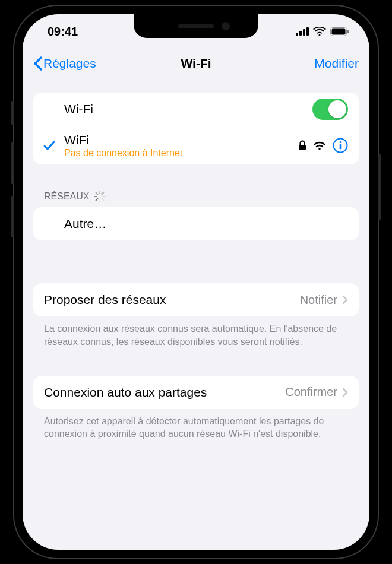  What do you see at coordinates (196, 26) in the screenshot?
I see `notch` at bounding box center [196, 26].